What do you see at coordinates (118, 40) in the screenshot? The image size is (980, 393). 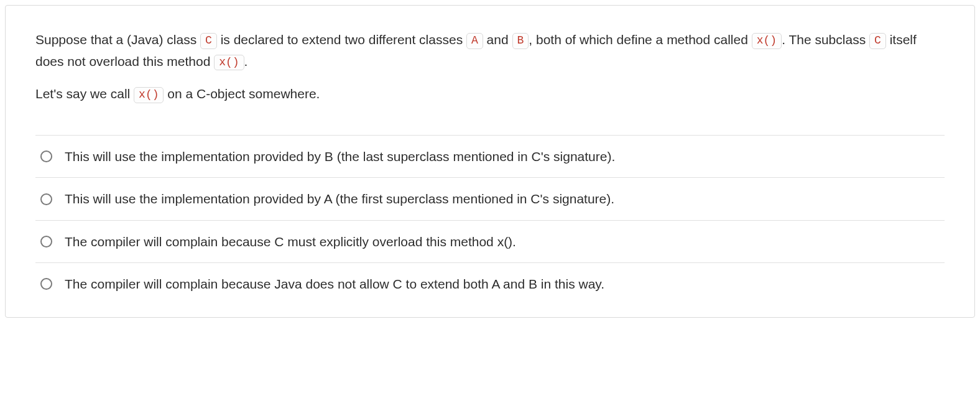 I see `text: Suppose that a (Java) class` at bounding box center [118, 40].